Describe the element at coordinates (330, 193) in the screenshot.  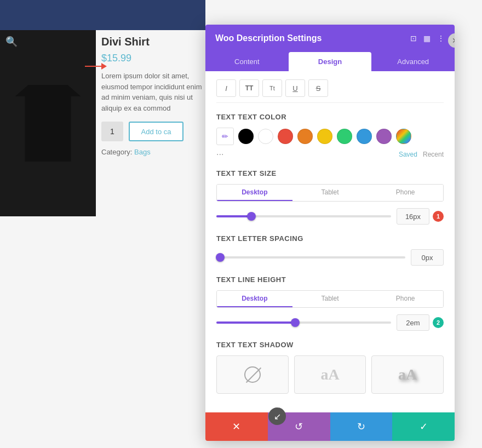
I see `text-size-device-tabs: Desktop Tablet Phone` at that location.